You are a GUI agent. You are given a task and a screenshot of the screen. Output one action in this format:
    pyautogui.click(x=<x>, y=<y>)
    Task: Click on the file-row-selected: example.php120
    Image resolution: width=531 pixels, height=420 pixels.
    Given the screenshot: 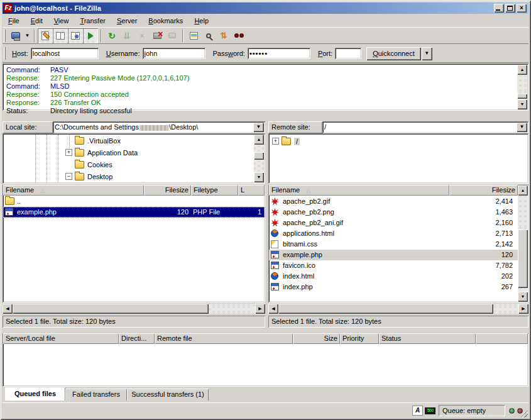 What is the action you would take?
    pyautogui.click(x=393, y=255)
    